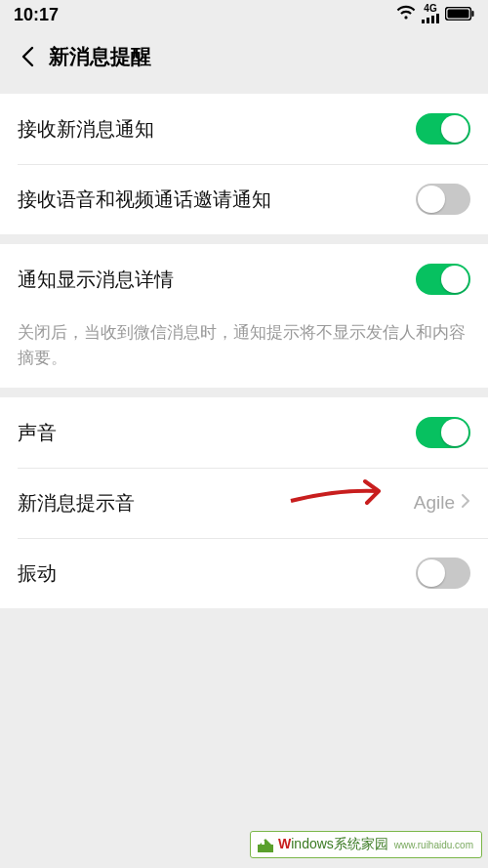 This screenshot has width=488, height=868. Describe the element at coordinates (244, 279) in the screenshot. I see `row-show-detail: 通知显示消息详情` at that location.